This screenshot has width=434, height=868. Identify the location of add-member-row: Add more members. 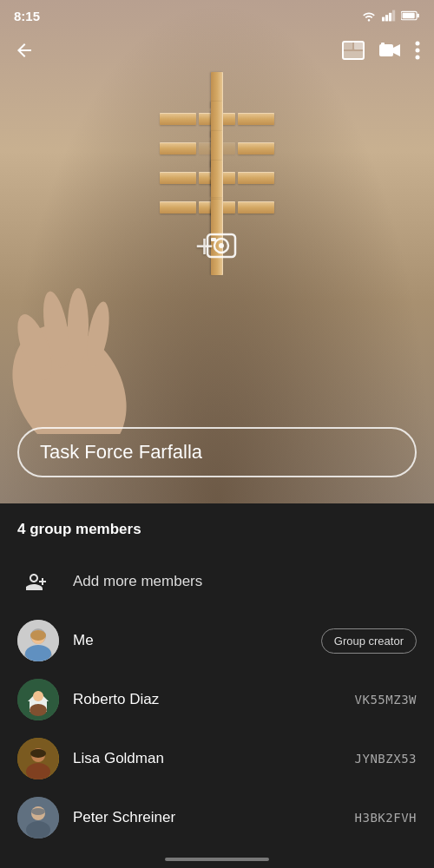
(217, 582).